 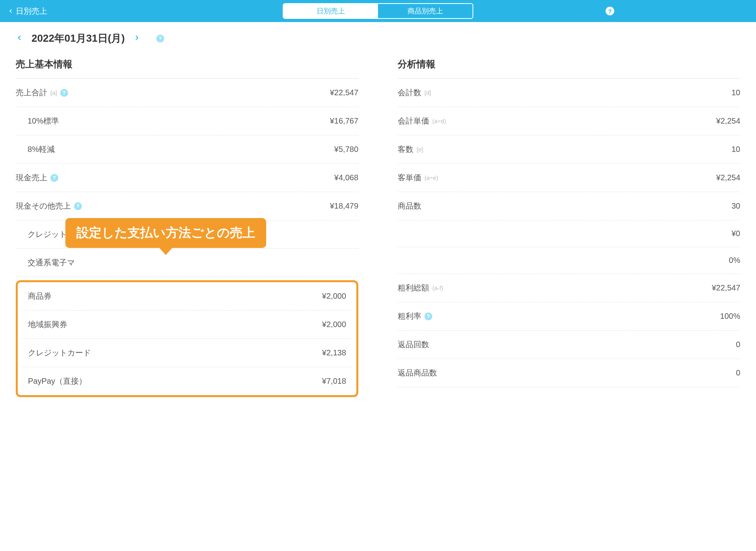 What do you see at coordinates (569, 121) in the screenshot?
I see `analysis-row: 会計単価(a÷d)¥2,254` at bounding box center [569, 121].